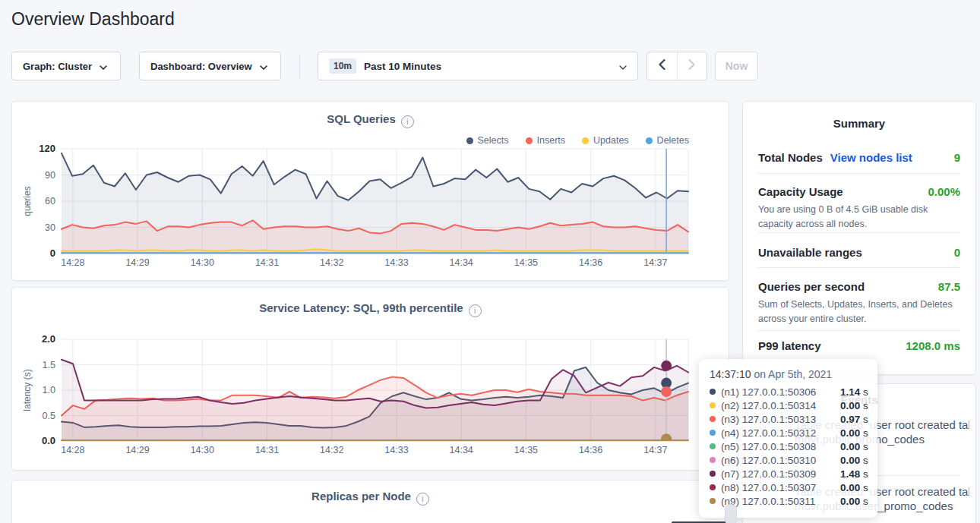  What do you see at coordinates (362, 496) in the screenshot?
I see `replicas-per-node-title: Replicas per Node` at bounding box center [362, 496].